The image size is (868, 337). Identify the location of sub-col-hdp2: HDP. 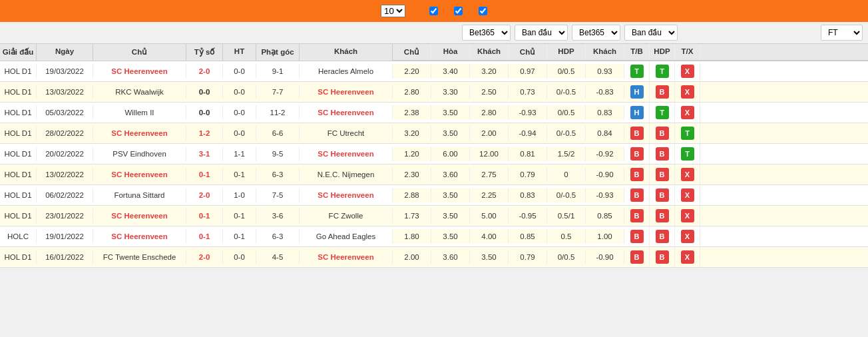
(662, 52).